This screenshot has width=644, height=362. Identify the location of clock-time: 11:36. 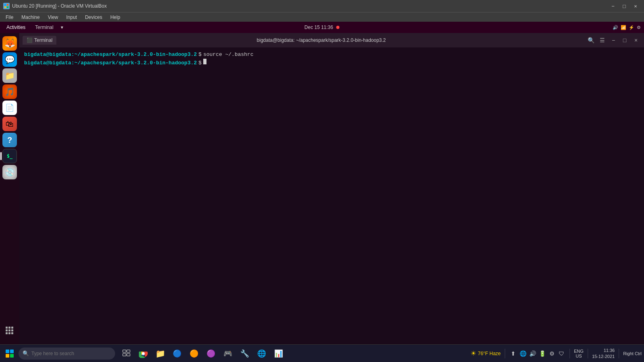
(609, 350).